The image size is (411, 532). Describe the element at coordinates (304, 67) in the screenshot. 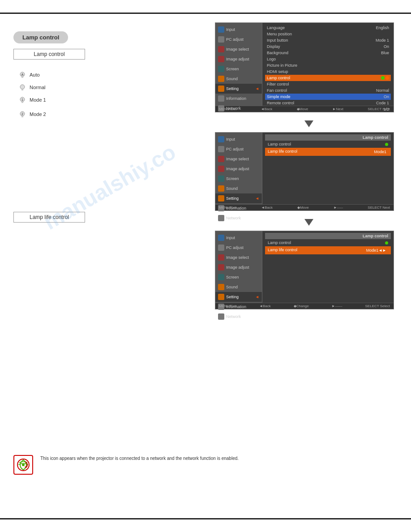

I see `screenshot-1: Input PC adjust Image select Image adjus…` at that location.